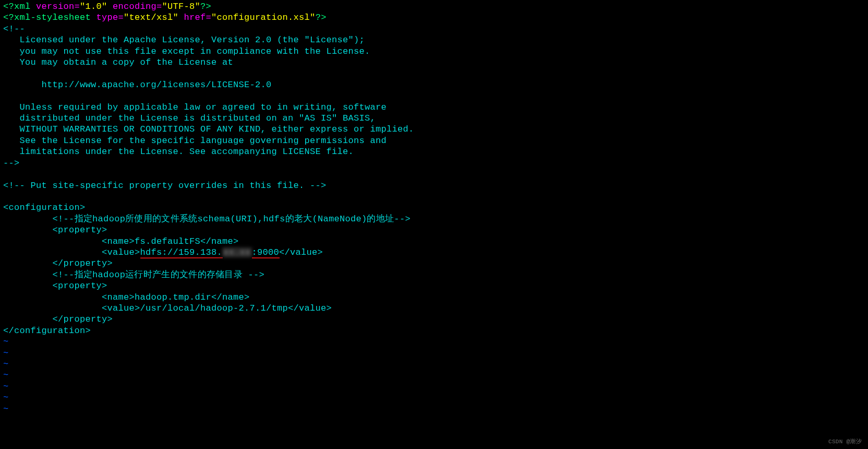 Image resolution: width=868 pixels, height=449 pixels. What do you see at coordinates (14, 29) in the screenshot?
I see `comment-open: <!--` at bounding box center [14, 29].